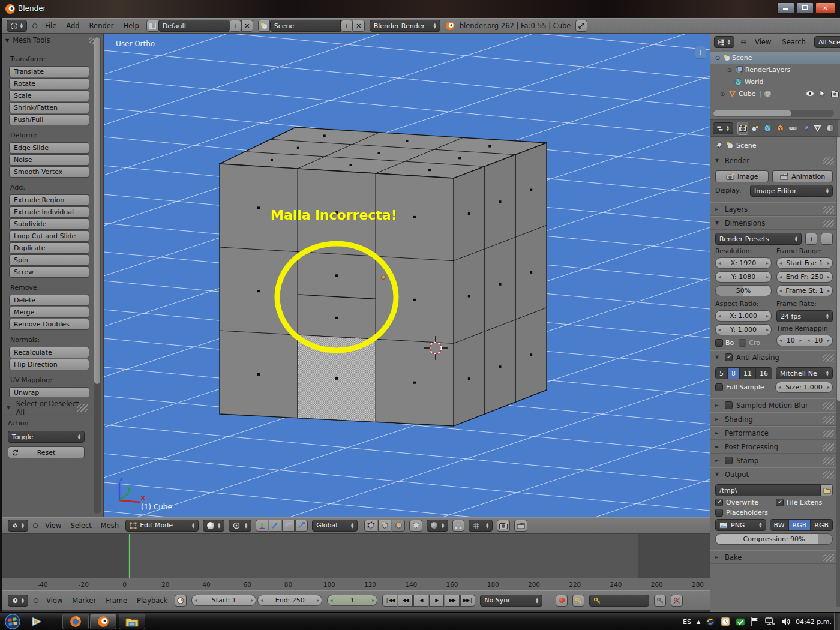  I want to click on mesh-tools-panel-header: ▼ Mesh Tools, so click(53, 40).